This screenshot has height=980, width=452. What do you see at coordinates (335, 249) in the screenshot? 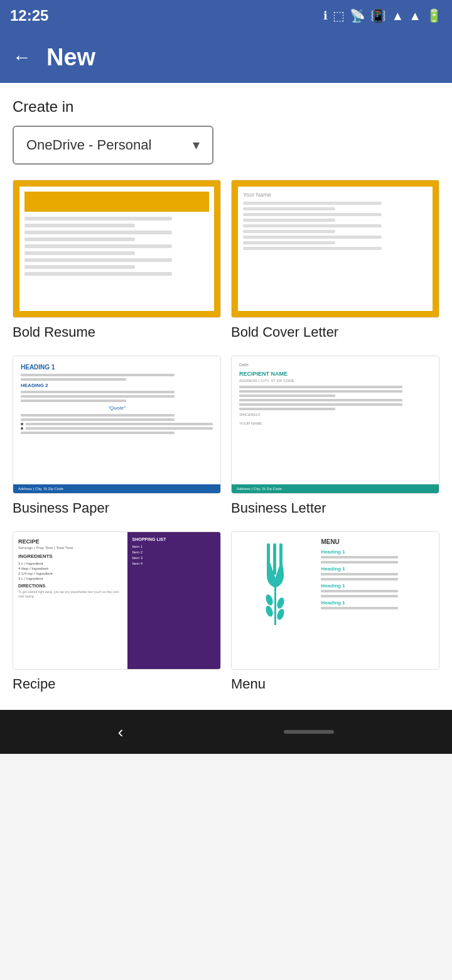
I see `bold-cover-preview: Your Name` at bounding box center [335, 249].